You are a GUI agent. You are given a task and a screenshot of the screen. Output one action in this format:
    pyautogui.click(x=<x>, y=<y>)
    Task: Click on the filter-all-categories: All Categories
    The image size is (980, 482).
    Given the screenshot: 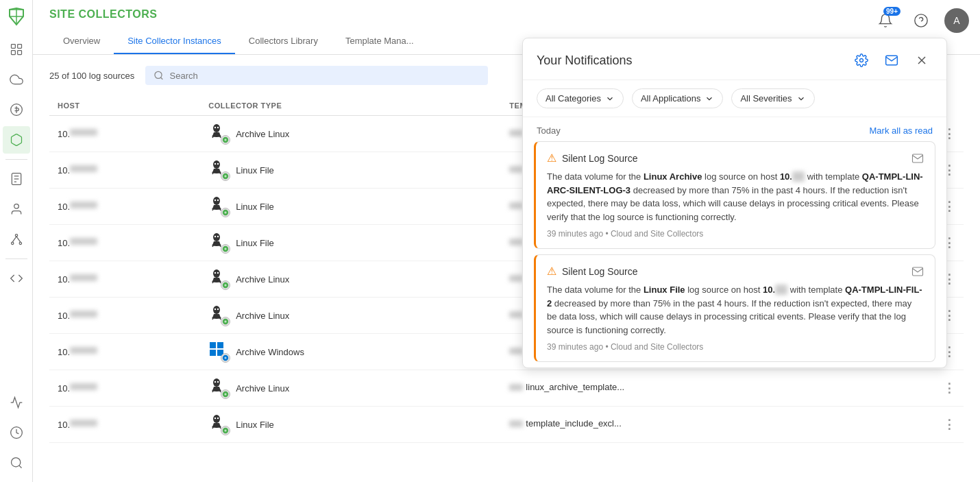 What is the action you would take?
    pyautogui.click(x=580, y=99)
    